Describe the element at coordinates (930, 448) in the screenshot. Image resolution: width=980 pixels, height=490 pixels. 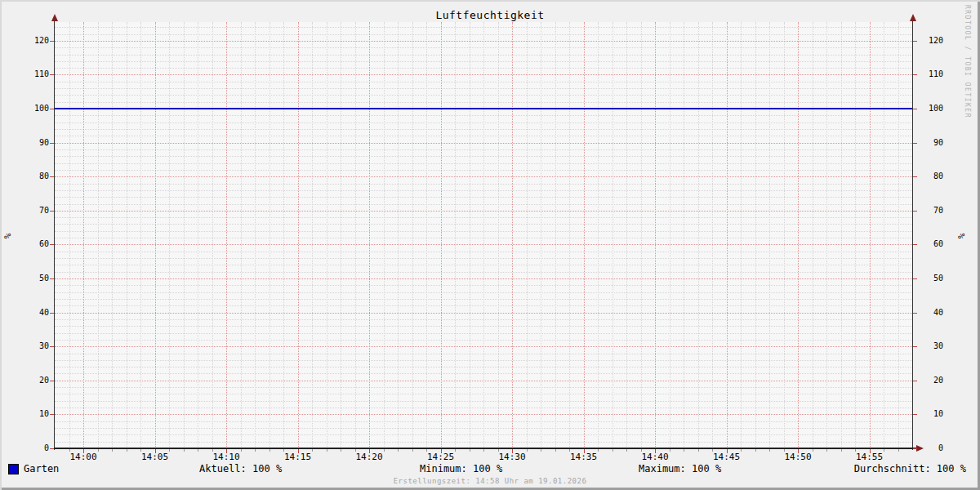
I see `y-axis-tick-label-right: 0` at that location.